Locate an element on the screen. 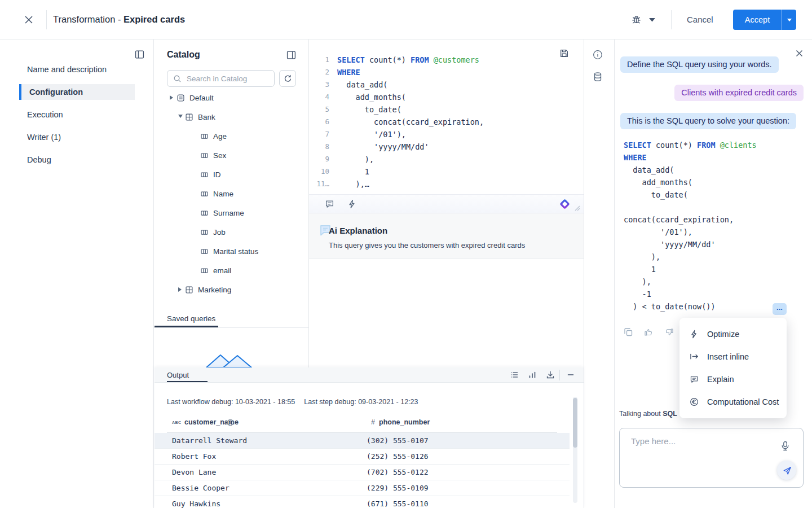 This screenshot has height=508, width=812. ai-diamond-icon is located at coordinates (565, 204).